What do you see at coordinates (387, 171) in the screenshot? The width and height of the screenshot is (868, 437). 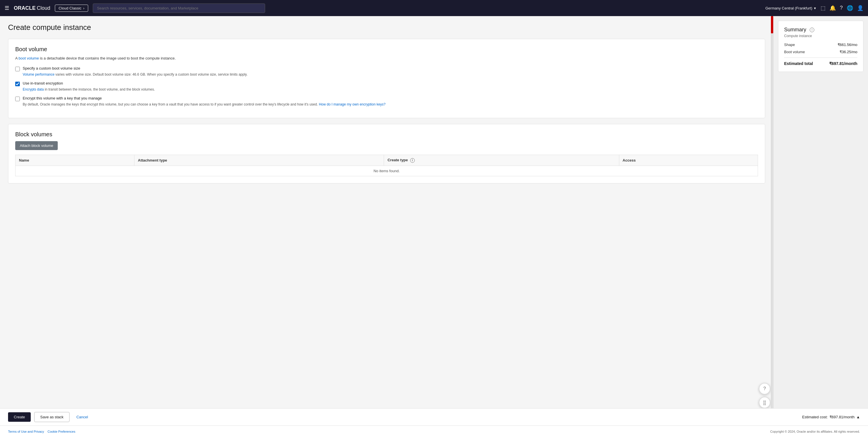 I see `table-row-empty: No items found.` at bounding box center [387, 171].